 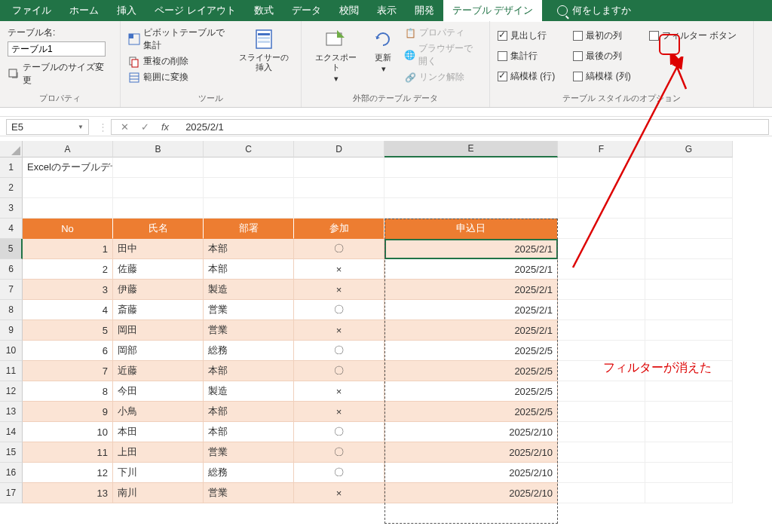 I want to click on row-header-17: 17, so click(x=11, y=493).